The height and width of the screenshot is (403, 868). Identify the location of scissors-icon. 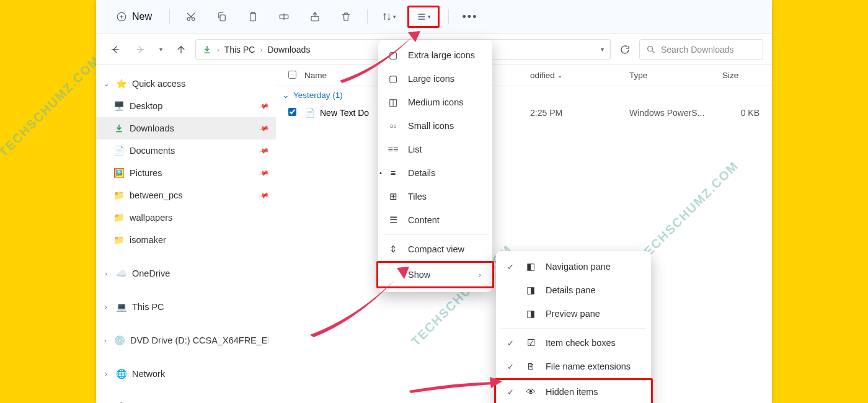
(191, 17).